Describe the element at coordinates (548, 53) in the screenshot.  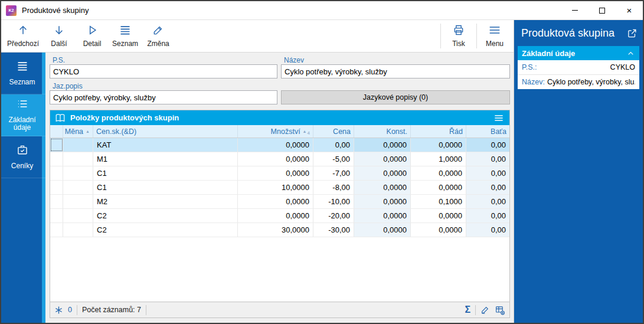
I see `card-header-title: Základní údaje` at that location.